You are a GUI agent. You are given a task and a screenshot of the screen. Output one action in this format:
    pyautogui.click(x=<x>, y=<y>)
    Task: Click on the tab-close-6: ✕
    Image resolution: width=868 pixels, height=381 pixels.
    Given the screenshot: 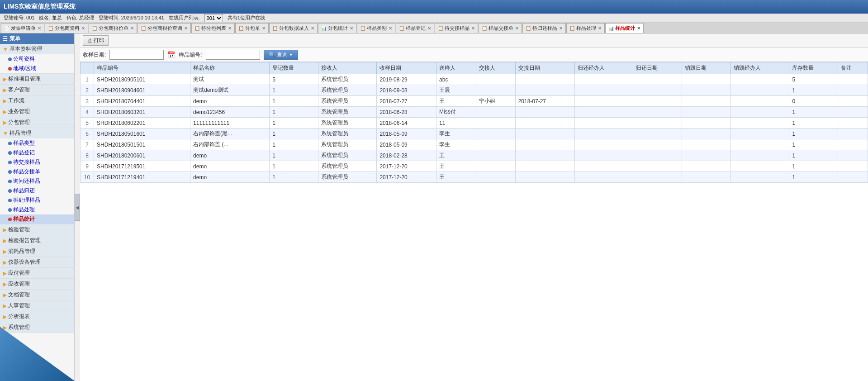 What is the action you would take?
    pyautogui.click(x=264, y=28)
    